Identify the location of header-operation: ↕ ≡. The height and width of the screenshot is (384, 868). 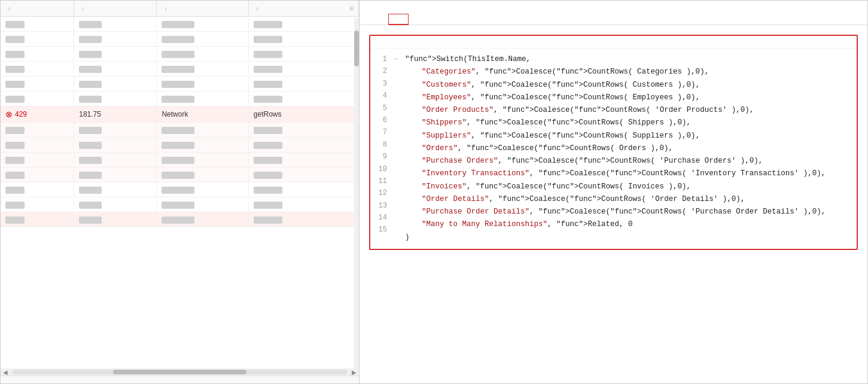
(303, 8).